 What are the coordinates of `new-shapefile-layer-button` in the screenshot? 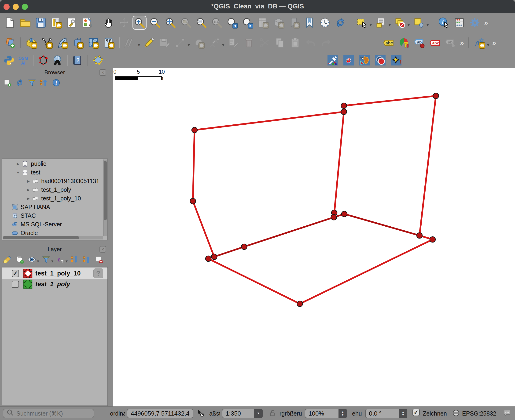 It's located at (47, 43).